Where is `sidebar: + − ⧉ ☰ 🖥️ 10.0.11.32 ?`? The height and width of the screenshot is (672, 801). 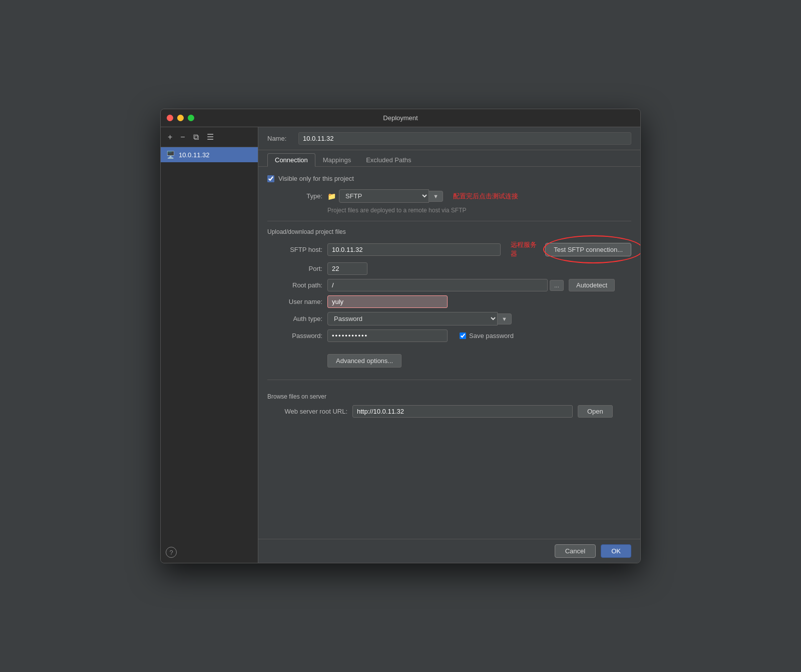 sidebar: + − ⧉ ☰ 🖥️ 10.0.11.32 ? is located at coordinates (209, 345).